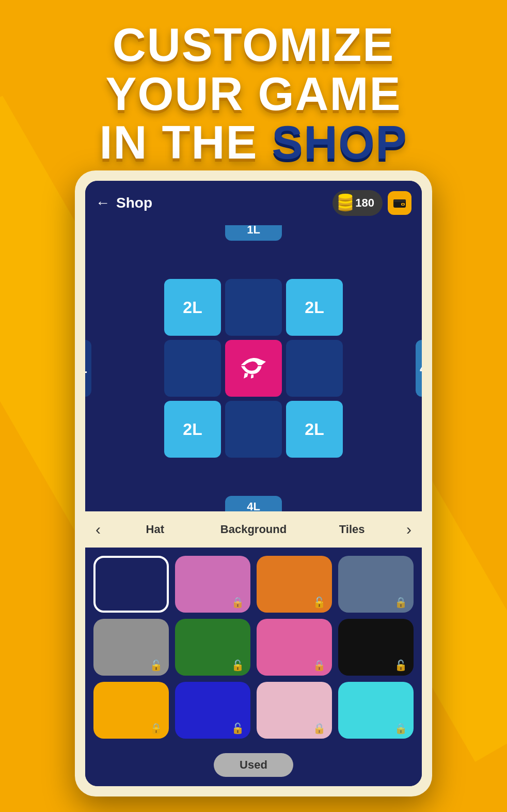 This screenshot has height=812, width=507. What do you see at coordinates (156, 728) in the screenshot?
I see `lock-icon-4: 🔒` at bounding box center [156, 728].